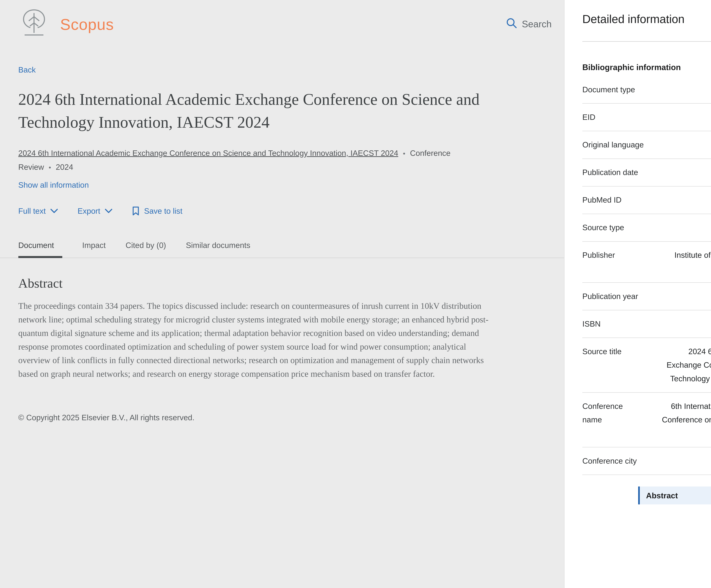 The width and height of the screenshot is (711, 588). Describe the element at coordinates (647, 420) in the screenshot. I see `info-row-conference-name: Conference name 6th International Academ…` at that location.